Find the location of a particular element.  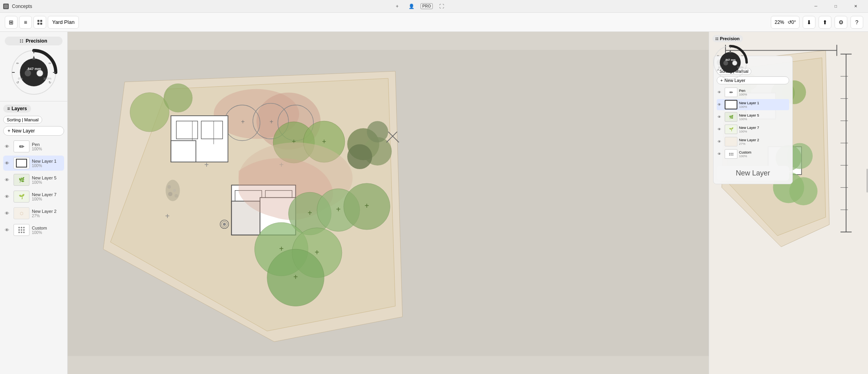

pen-thumb-icon: ✏ is located at coordinates (22, 146).